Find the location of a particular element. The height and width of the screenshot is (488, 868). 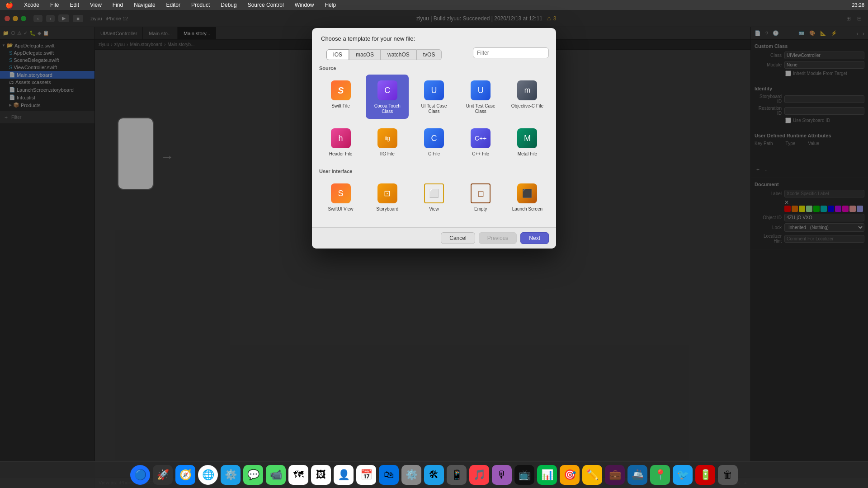

objc-label: Objective-C File is located at coordinates (527, 106).